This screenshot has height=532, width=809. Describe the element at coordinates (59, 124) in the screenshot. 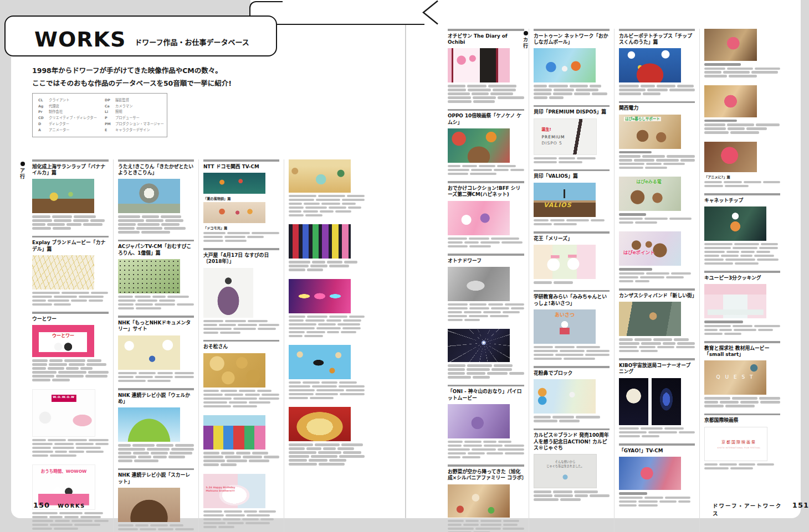

I see `legend-term: ディレクター` at that location.